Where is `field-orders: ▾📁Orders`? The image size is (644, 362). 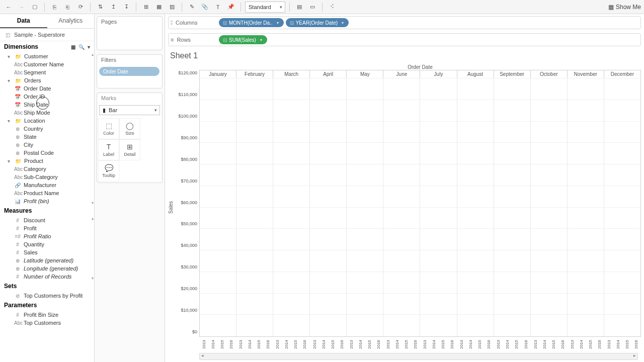
field-orders: ▾📁Orders is located at coordinates (47, 80).